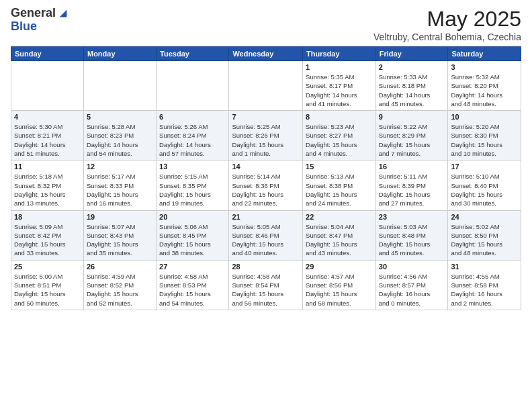  Describe the element at coordinates (412, 267) in the screenshot. I see `day-number: 30` at that location.